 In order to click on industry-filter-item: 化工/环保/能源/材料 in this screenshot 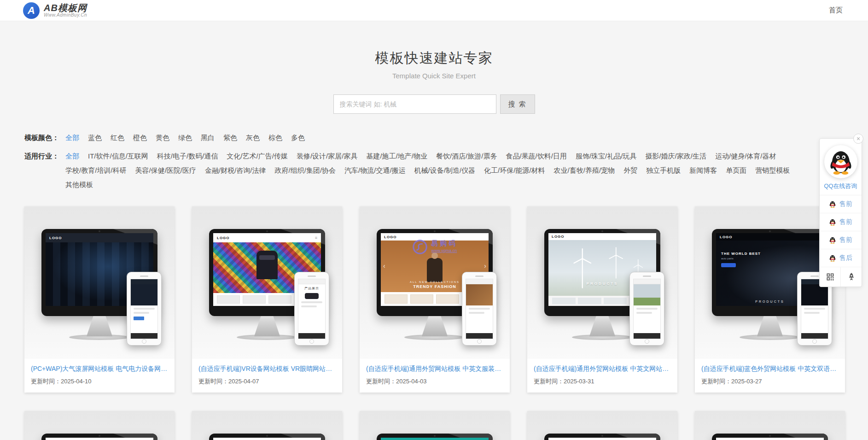, I will do `click(515, 170)`.